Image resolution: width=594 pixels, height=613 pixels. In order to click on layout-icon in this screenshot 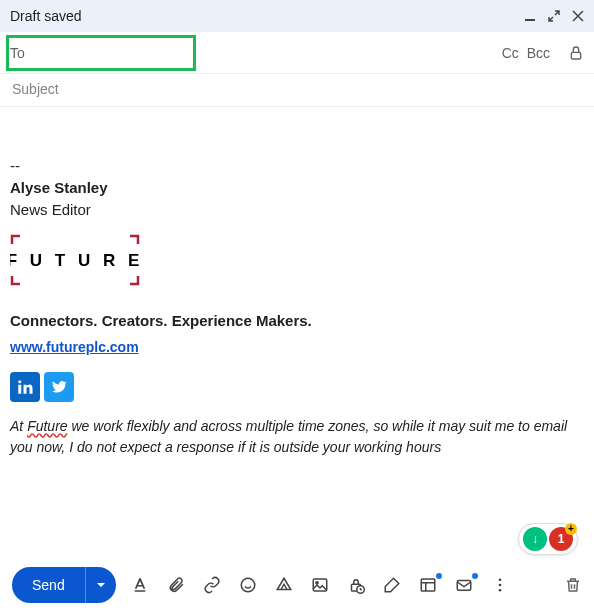, I will do `click(428, 585)`.